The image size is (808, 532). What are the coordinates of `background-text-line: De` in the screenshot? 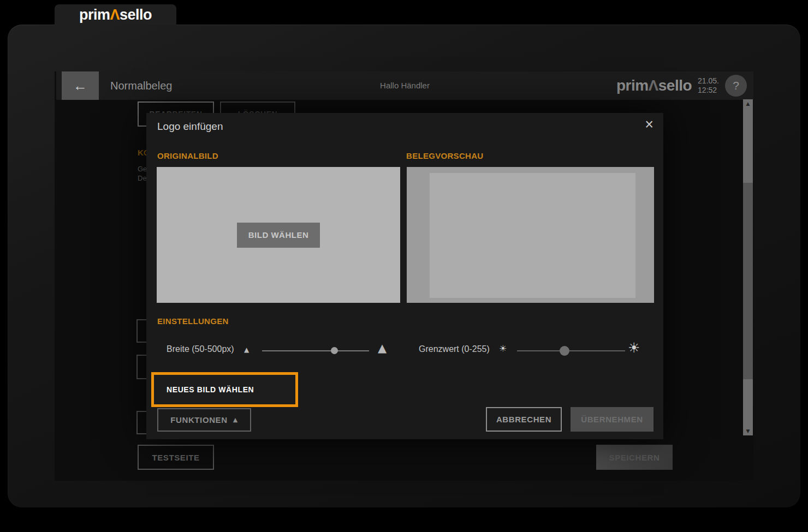 It's located at (142, 178).